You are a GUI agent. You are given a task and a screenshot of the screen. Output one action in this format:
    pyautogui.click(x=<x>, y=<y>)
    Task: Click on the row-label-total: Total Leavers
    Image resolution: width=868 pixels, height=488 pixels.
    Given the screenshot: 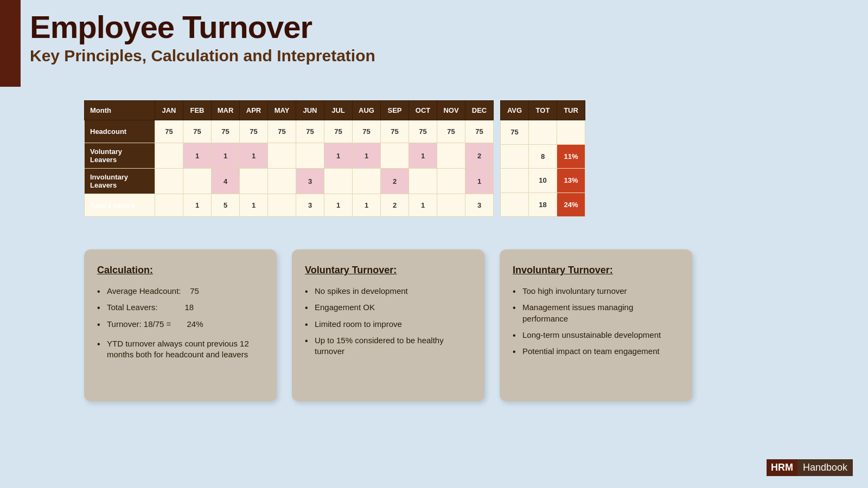 What is the action you would take?
    pyautogui.click(x=120, y=206)
    